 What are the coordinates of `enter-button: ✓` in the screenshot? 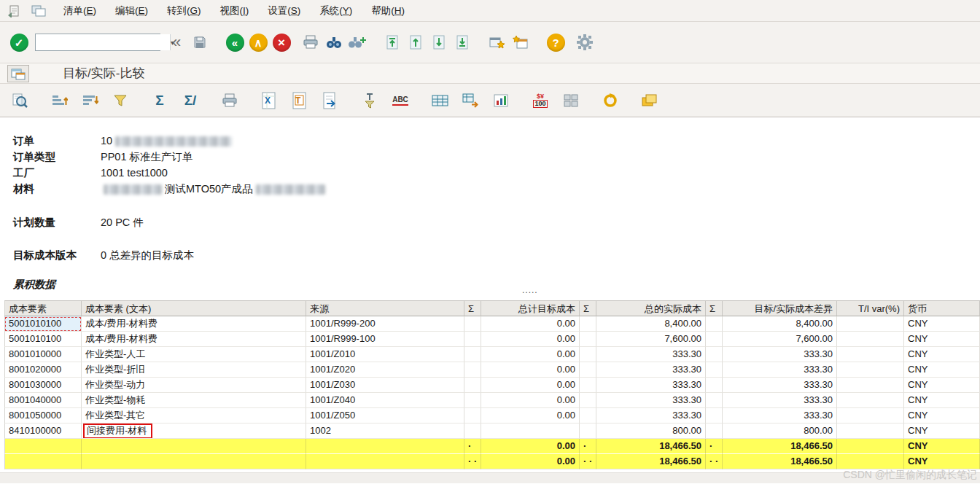 It's located at (19, 42).